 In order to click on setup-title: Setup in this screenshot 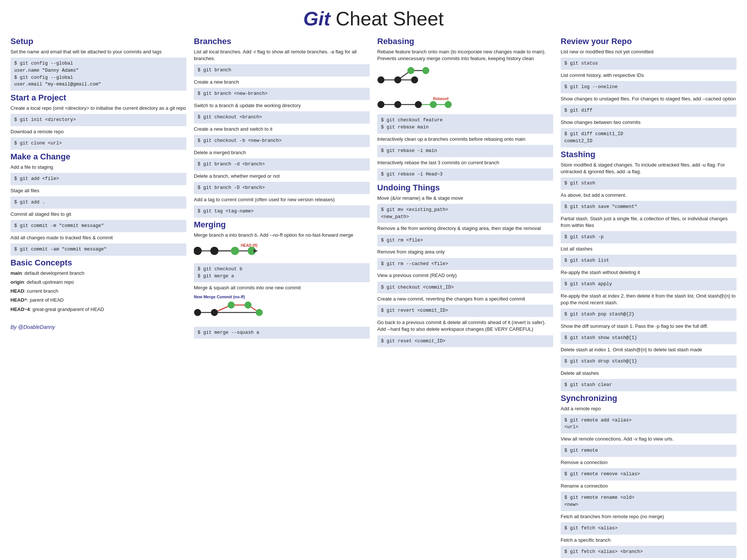, I will do `click(99, 41)`.